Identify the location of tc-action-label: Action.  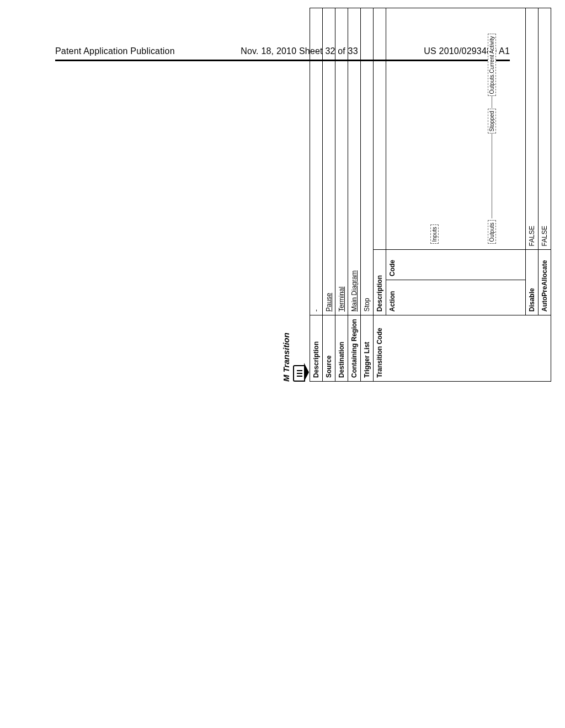
(456, 298).